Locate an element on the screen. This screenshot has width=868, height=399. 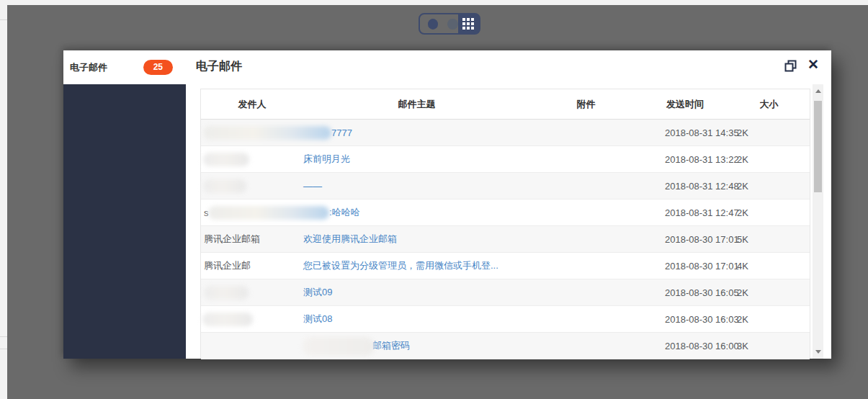
scrollbar-up-button is located at coordinates (818, 91).